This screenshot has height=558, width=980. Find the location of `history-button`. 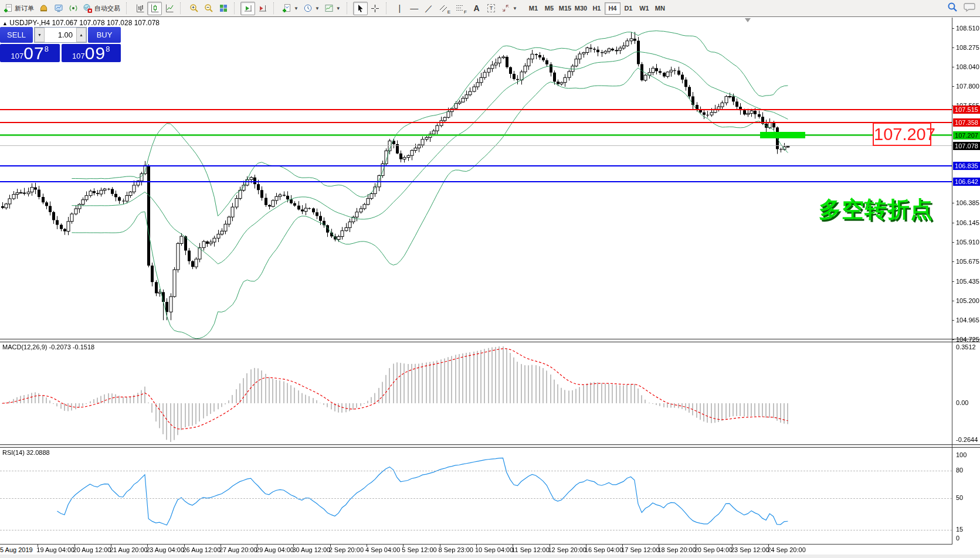

history-button is located at coordinates (43, 8).